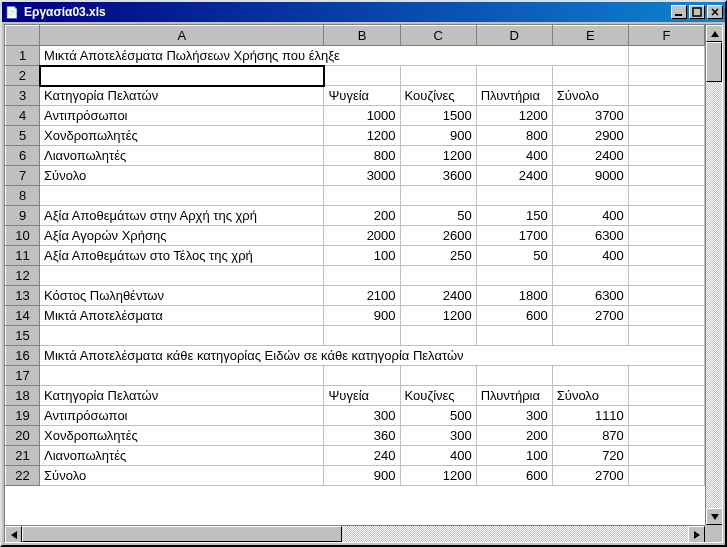 The height and width of the screenshot is (547, 727). I want to click on cell-E2, so click(590, 76).